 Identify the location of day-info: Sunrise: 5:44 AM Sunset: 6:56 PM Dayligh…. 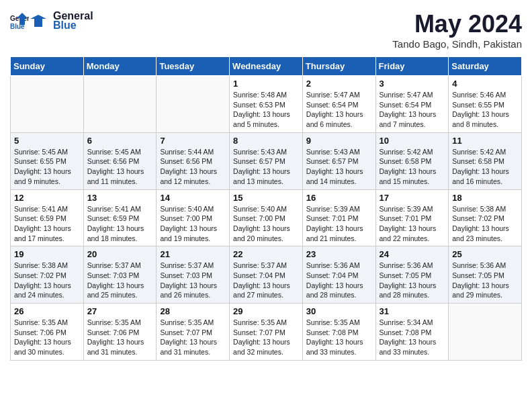
(193, 167).